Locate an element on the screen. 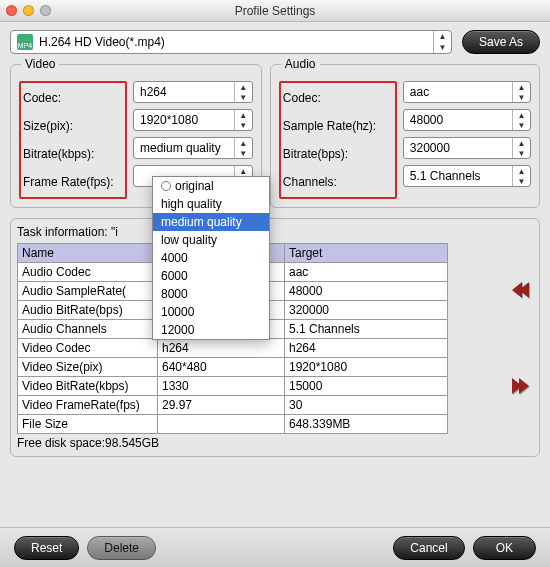  table-cell: Audio Codec is located at coordinates (88, 272).